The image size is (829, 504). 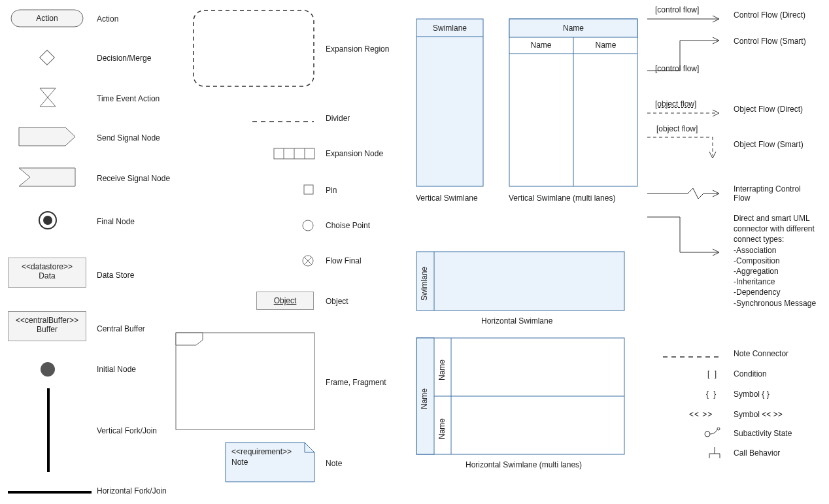 What do you see at coordinates (107, 19) in the screenshot?
I see `action-label: Action` at bounding box center [107, 19].